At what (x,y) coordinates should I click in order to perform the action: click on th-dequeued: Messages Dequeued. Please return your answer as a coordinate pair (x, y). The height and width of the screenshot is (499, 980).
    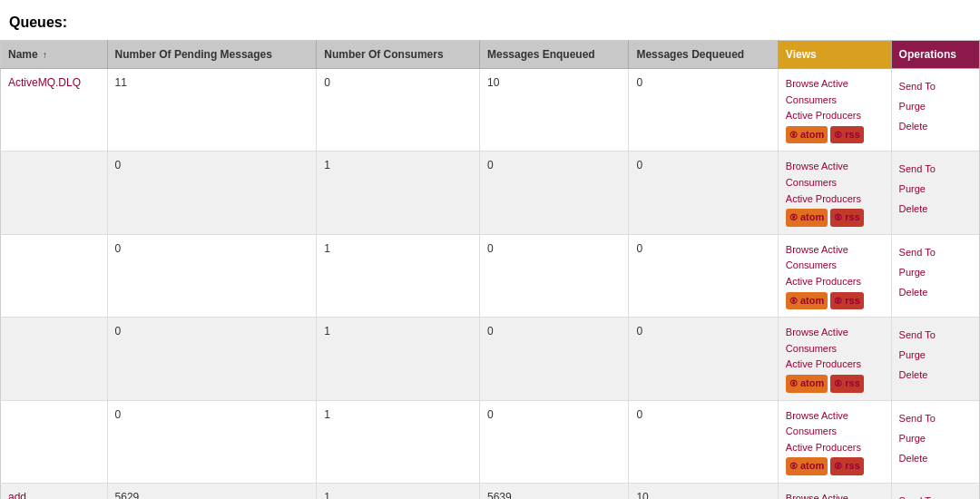
    Looking at the image, I should click on (703, 54).